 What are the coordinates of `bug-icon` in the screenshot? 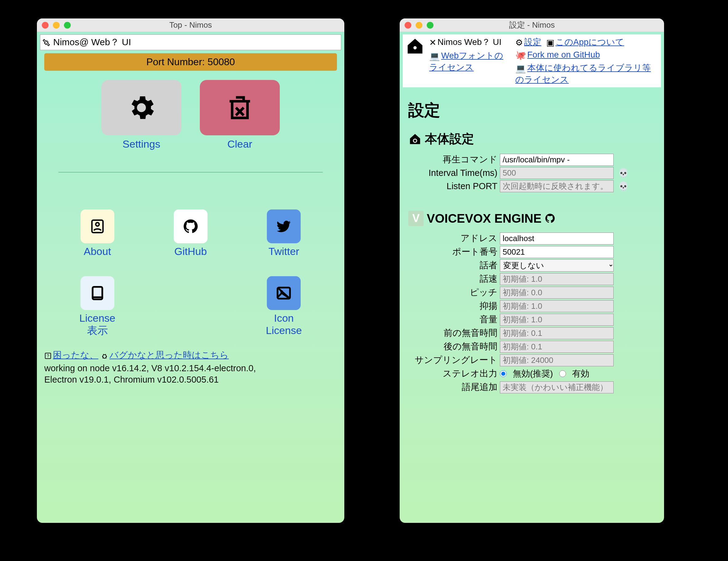 It's located at (105, 356).